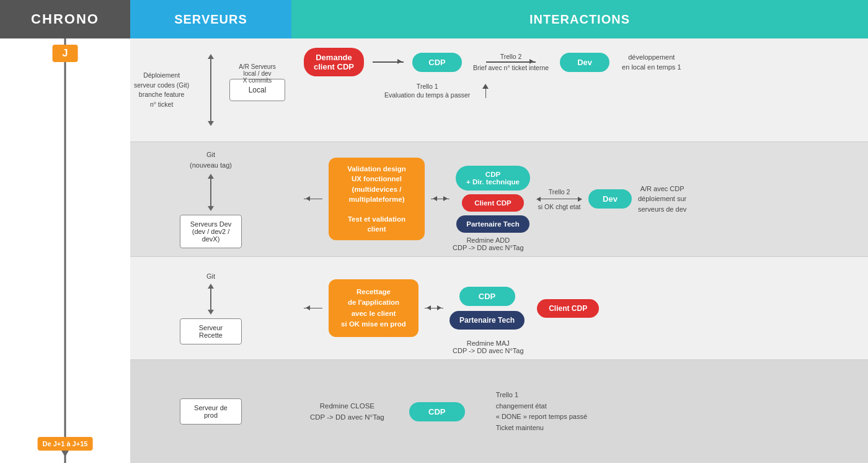  I want to click on cdp-dir-box: CDP+ Dir. technique, so click(493, 178).